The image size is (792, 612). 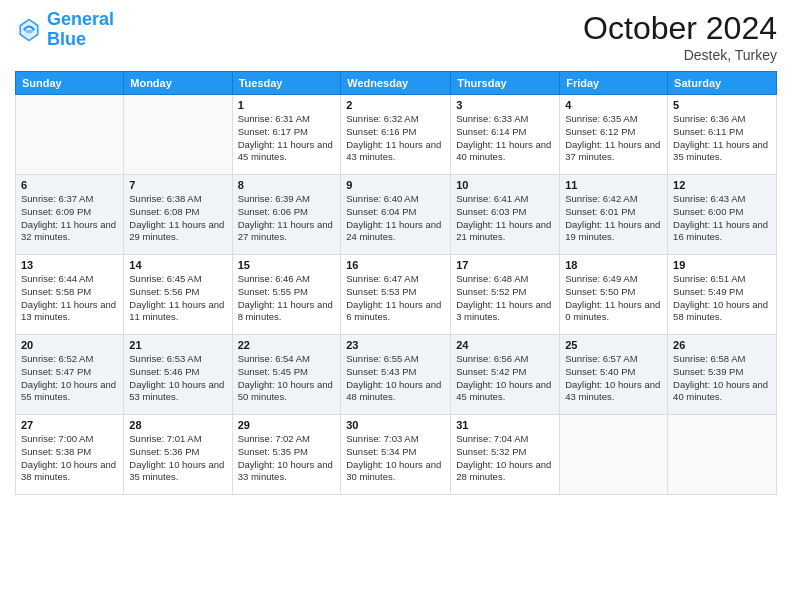 I want to click on day-number: 2, so click(x=396, y=105).